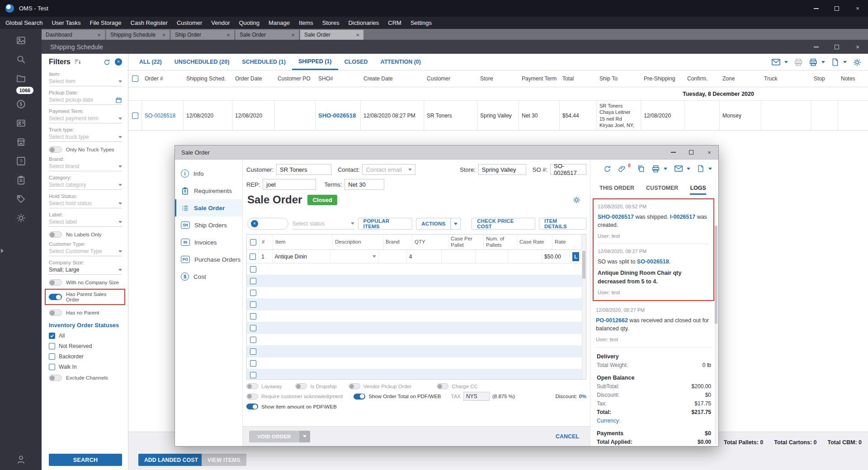 This screenshot has width=868, height=470. I want to click on minimize-button, so click(816, 8).